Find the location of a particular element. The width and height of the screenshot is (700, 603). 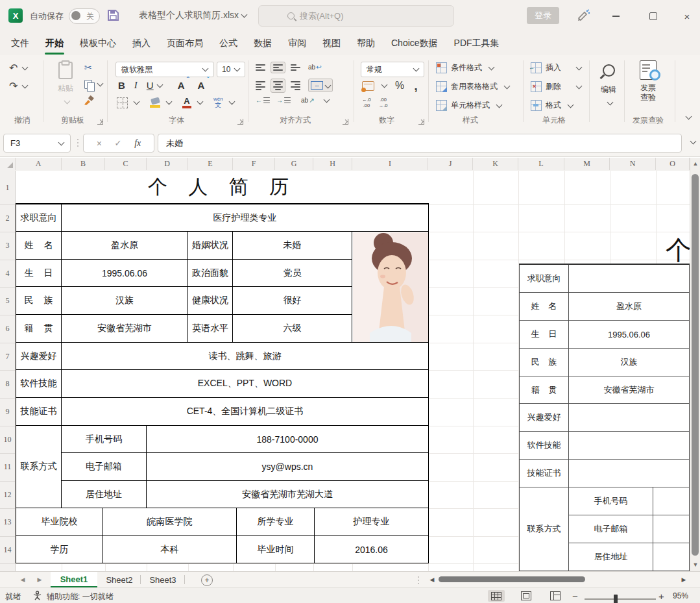

copy-button is located at coordinates (93, 84).